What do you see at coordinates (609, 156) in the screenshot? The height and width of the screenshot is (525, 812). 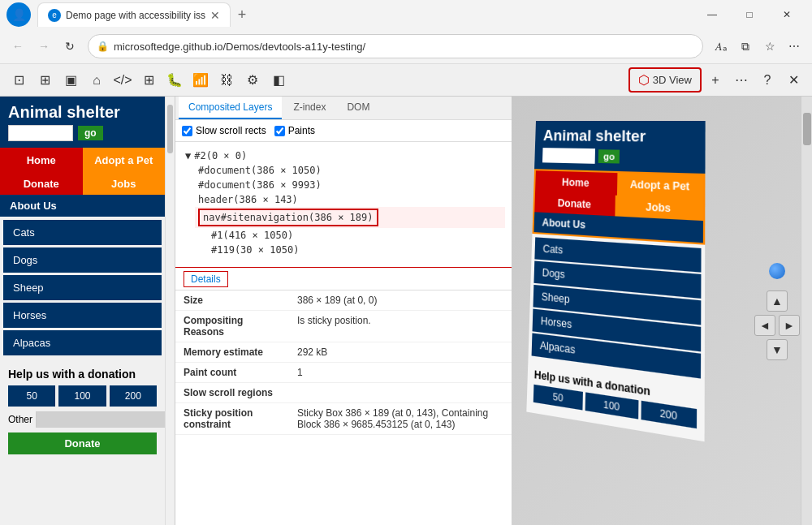 I see `threed-search-btn: go` at bounding box center [609, 156].